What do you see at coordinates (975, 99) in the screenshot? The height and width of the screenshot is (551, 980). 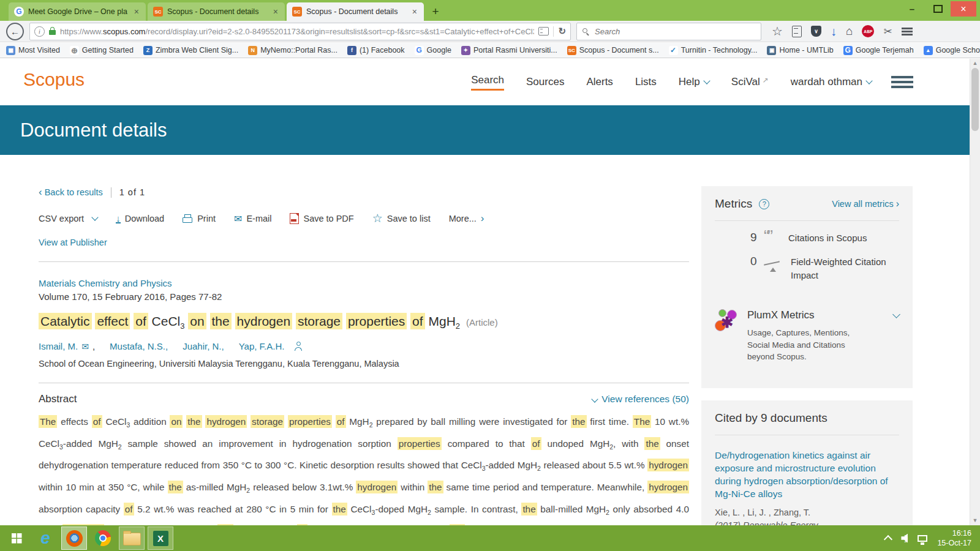 I see `scrollbar-thumb` at bounding box center [975, 99].